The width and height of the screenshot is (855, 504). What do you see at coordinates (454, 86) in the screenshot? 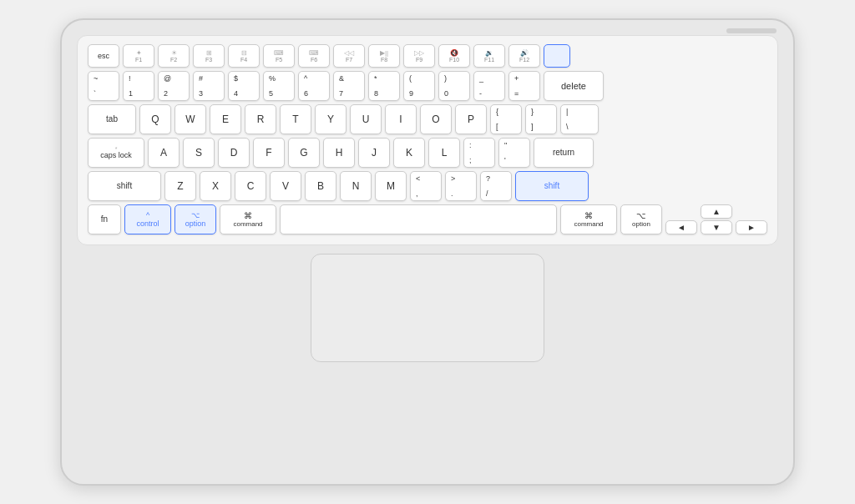
I see `key-0: ) 0` at bounding box center [454, 86].